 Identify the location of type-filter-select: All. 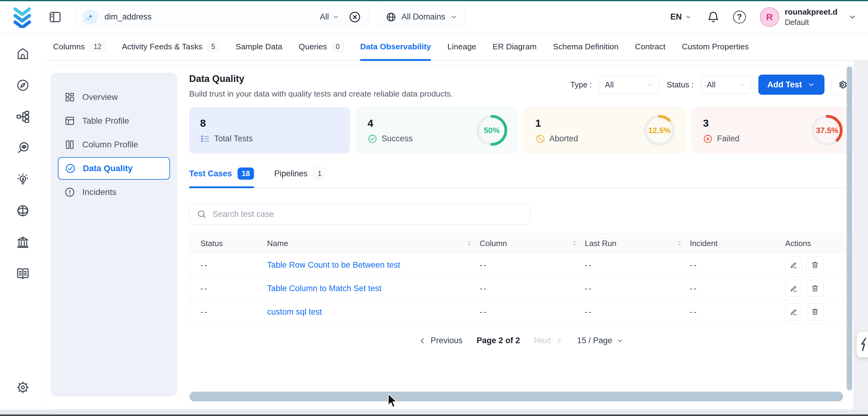
(629, 85).